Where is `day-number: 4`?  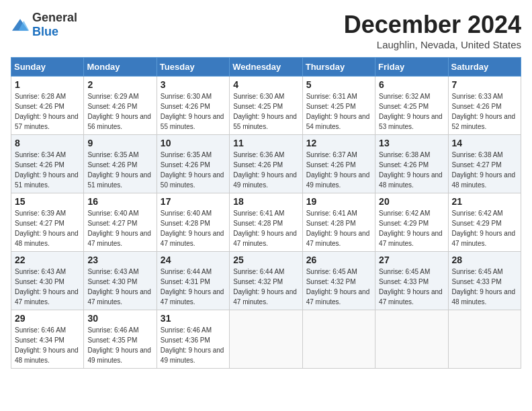 day-number: 4 is located at coordinates (266, 85).